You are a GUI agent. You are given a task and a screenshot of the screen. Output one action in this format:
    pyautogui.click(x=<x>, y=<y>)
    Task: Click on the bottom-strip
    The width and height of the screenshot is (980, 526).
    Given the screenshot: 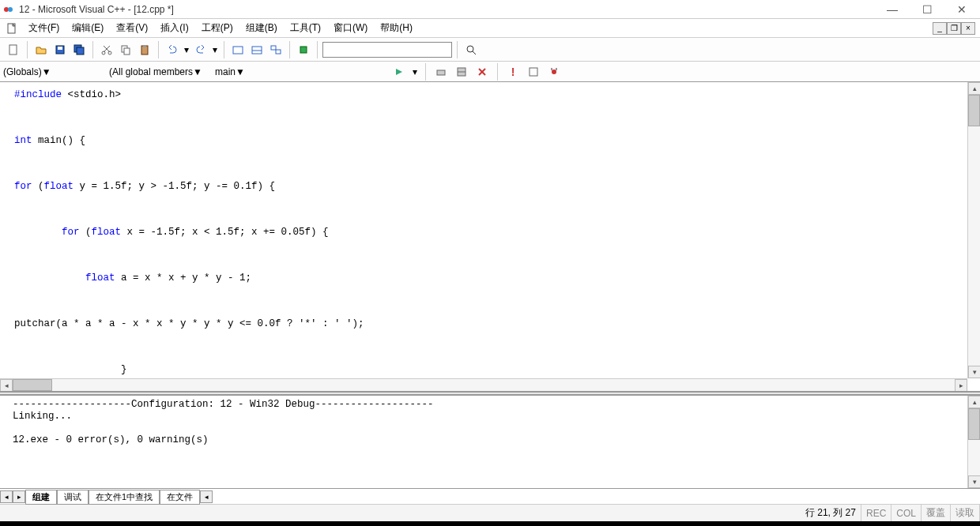 What is the action you would take?
    pyautogui.click(x=490, y=524)
    